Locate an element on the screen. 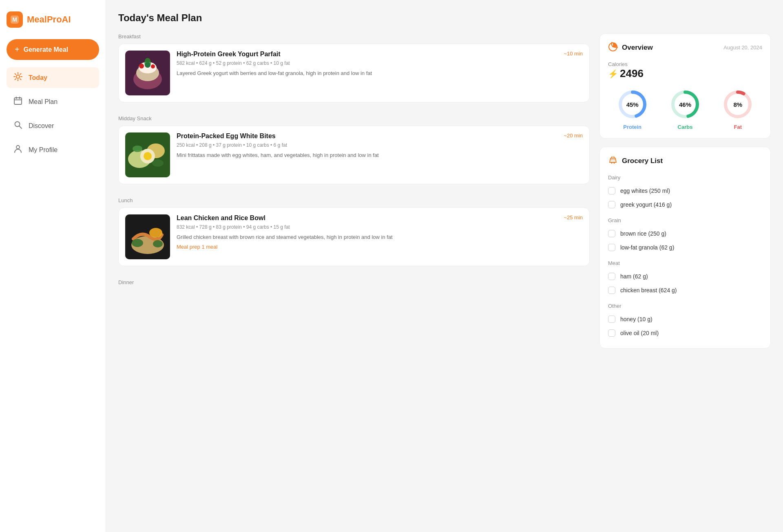 Image resolution: width=783 pixels, height=532 pixels. logo-icon: M is located at coordinates (15, 20).